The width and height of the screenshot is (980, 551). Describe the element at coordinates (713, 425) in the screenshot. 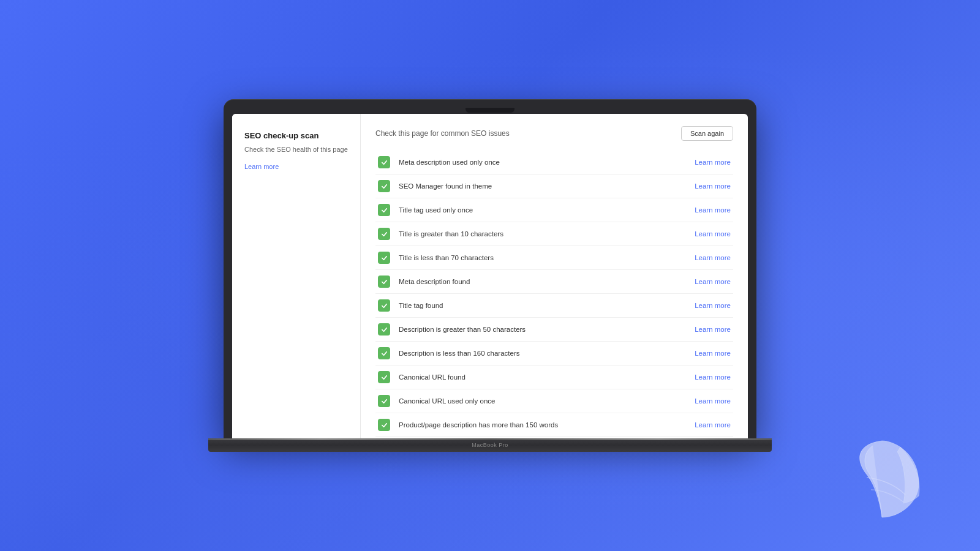

I see `learn-more-link-11: Learn more` at that location.